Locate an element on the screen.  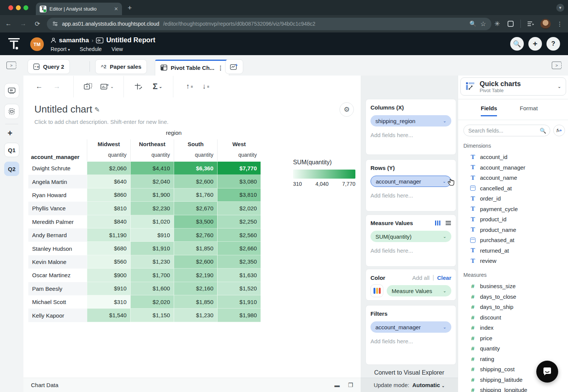
pivot-value-cell: $860 is located at coordinates (109, 195).